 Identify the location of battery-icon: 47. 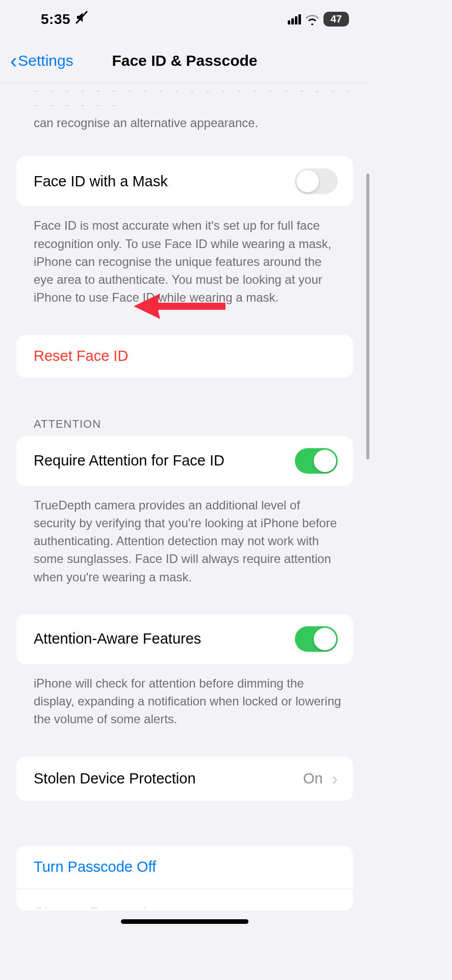
(336, 19).